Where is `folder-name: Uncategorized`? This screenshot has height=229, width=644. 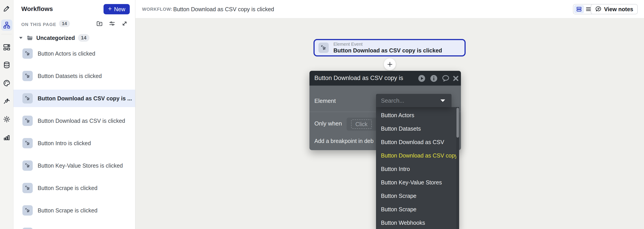 folder-name: Uncategorized is located at coordinates (56, 38).